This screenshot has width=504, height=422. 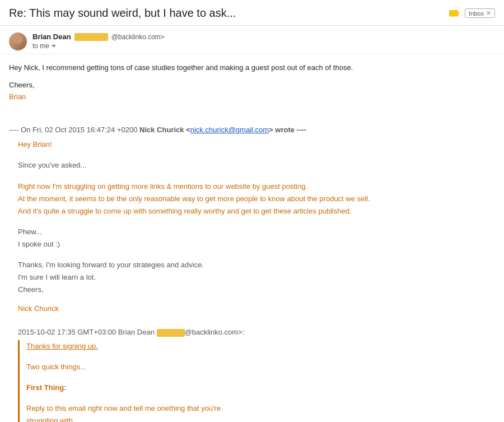 What do you see at coordinates (54, 46) in the screenshot?
I see `dropdown-arrow-icon` at bounding box center [54, 46].